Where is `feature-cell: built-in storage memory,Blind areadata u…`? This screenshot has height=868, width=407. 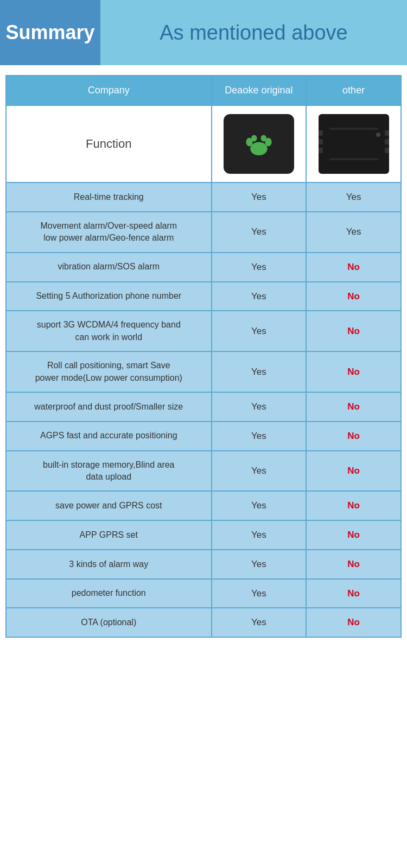
feature-cell: built-in storage memory,Blind areadata u… is located at coordinates (109, 471).